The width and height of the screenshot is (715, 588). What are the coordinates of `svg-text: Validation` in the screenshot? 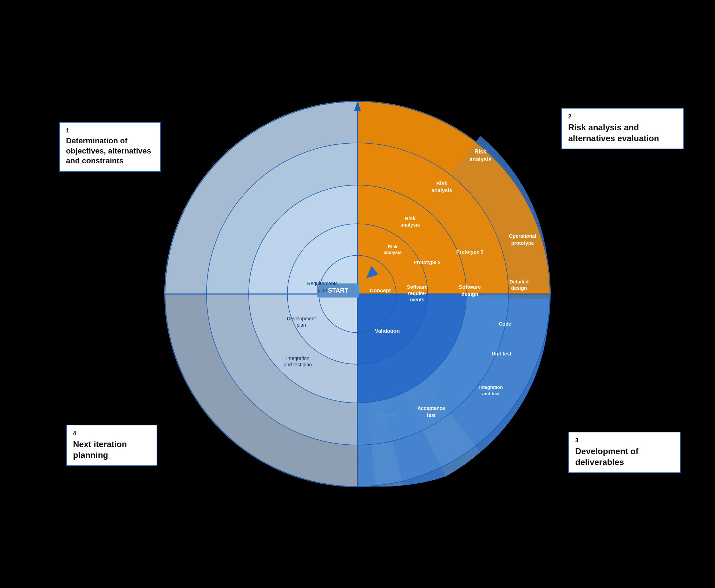 It's located at (388, 331).